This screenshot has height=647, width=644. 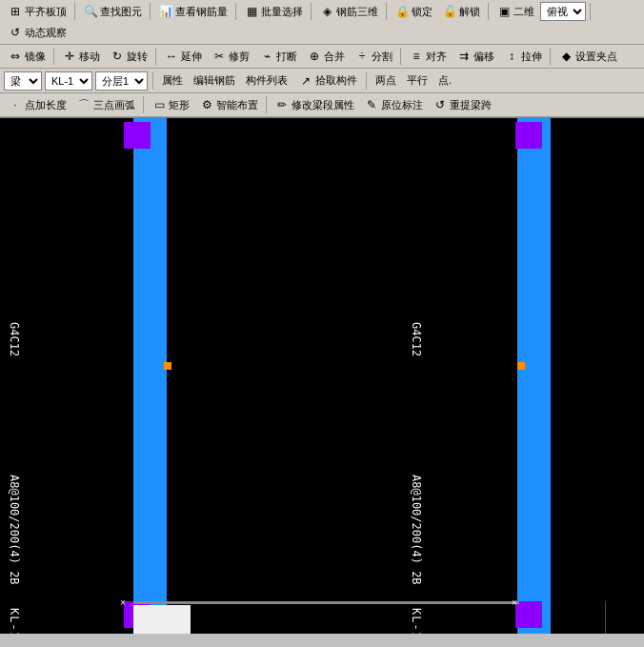 What do you see at coordinates (529, 615) in the screenshot?
I see `purple-corner-bottom-right` at bounding box center [529, 615].